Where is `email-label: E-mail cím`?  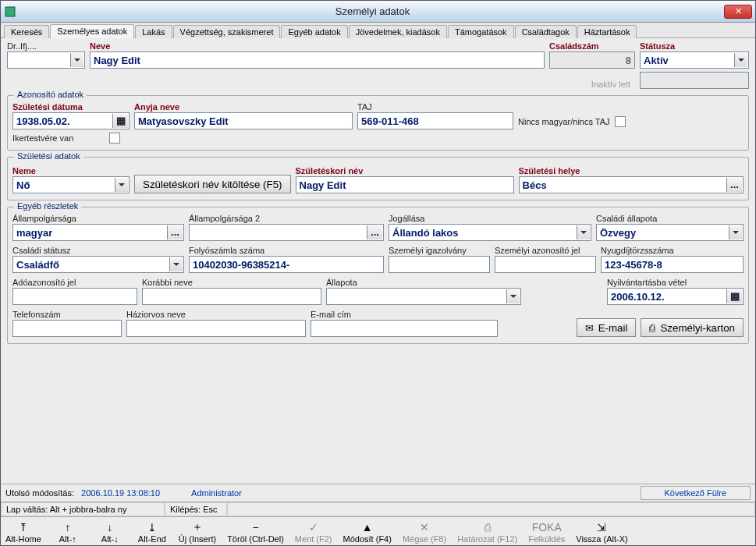
email-label: E-mail cím is located at coordinates (404, 314).